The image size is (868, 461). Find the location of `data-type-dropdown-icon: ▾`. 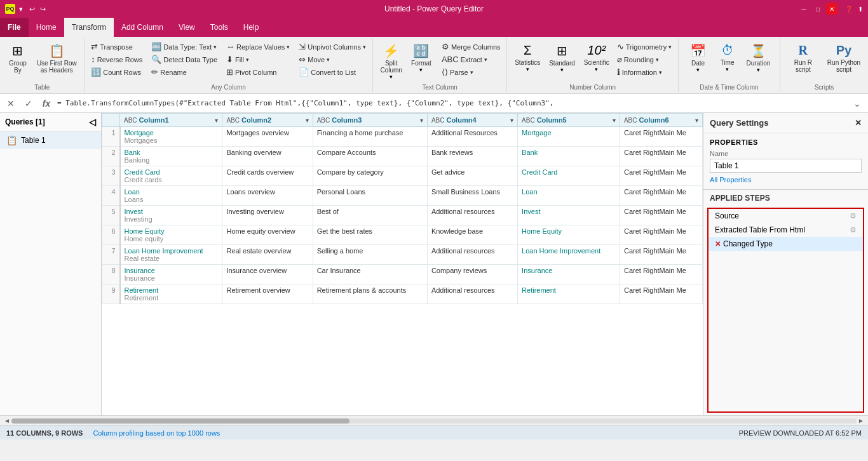

data-type-dropdown-icon: ▾ is located at coordinates (215, 47).